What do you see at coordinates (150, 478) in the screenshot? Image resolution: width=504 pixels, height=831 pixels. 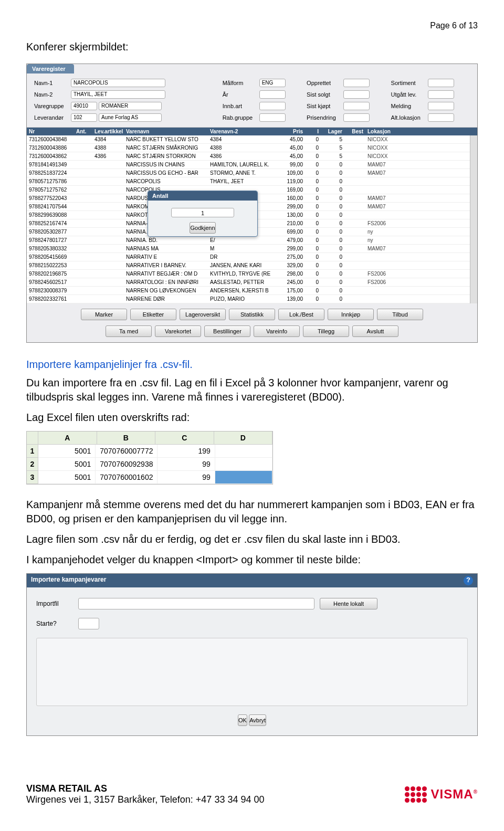 I see `excel-row: 35001707076000160299` at bounding box center [150, 478].